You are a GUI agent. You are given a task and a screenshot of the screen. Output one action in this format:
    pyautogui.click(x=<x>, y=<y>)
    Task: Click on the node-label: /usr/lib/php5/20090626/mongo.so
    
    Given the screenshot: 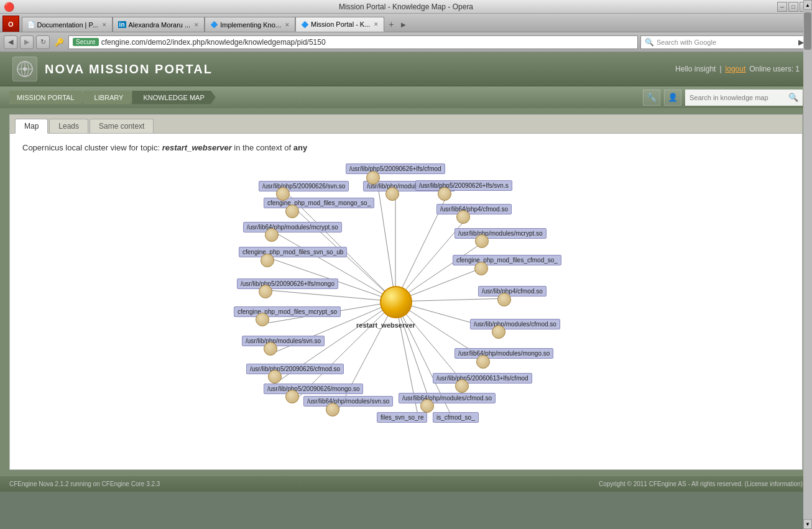 What is the action you would take?
    pyautogui.click(x=313, y=389)
    